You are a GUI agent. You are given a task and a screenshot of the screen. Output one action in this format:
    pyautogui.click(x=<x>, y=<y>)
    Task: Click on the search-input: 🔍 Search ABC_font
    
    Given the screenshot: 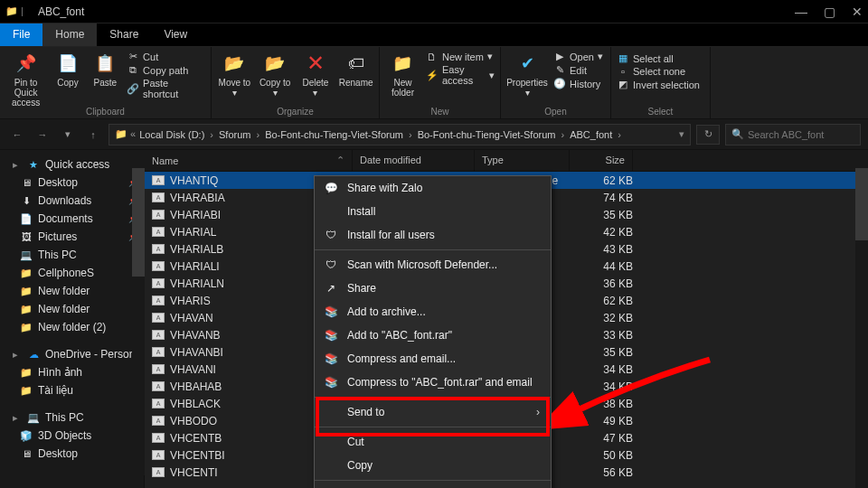 What is the action you would take?
    pyautogui.click(x=793, y=135)
    